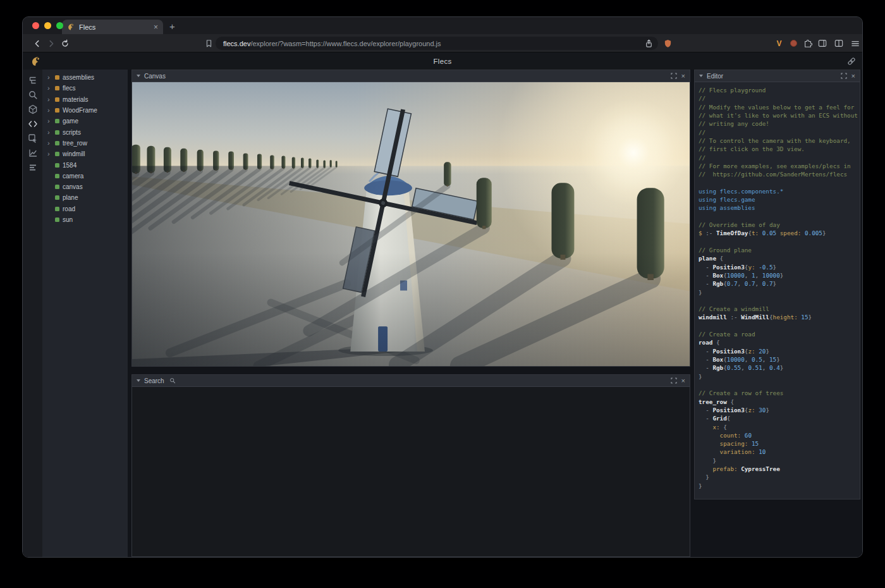 The width and height of the screenshot is (885, 588). What do you see at coordinates (172, 27) in the screenshot?
I see `new-tab-button: +` at bounding box center [172, 27].